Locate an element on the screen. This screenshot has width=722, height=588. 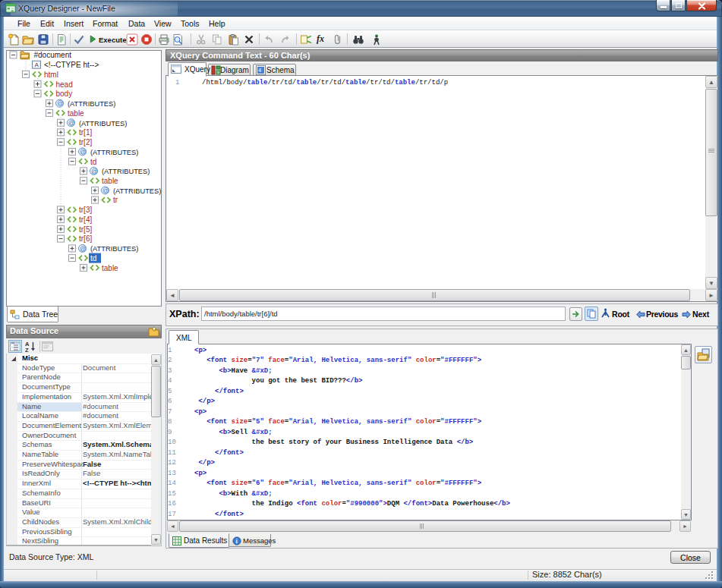
svg-text: head is located at coordinates (65, 85).